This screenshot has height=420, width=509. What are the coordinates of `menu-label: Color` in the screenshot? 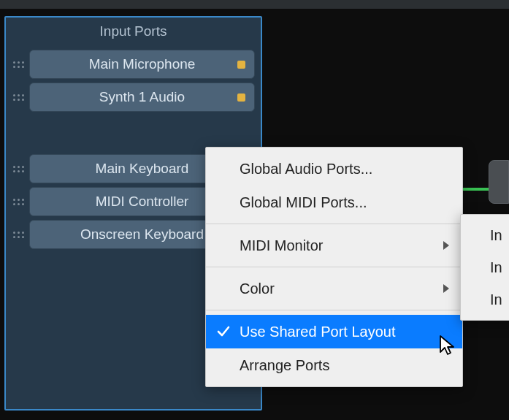 It's located at (257, 289).